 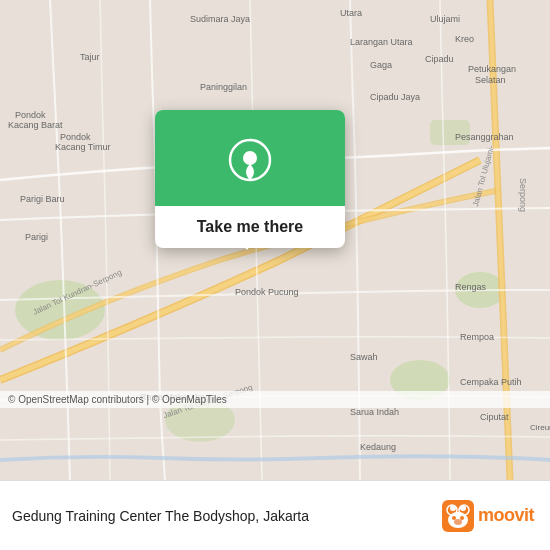 What do you see at coordinates (275, 515) in the screenshot?
I see `bottom-bar: Gedung Training Center The Bodyshop, Jak…` at bounding box center [275, 515].